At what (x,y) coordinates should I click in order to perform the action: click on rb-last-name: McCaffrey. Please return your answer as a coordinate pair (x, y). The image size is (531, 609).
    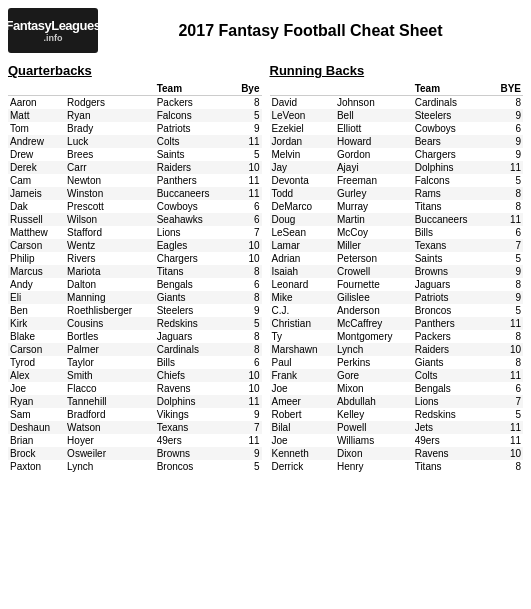
    Looking at the image, I should click on (374, 324).